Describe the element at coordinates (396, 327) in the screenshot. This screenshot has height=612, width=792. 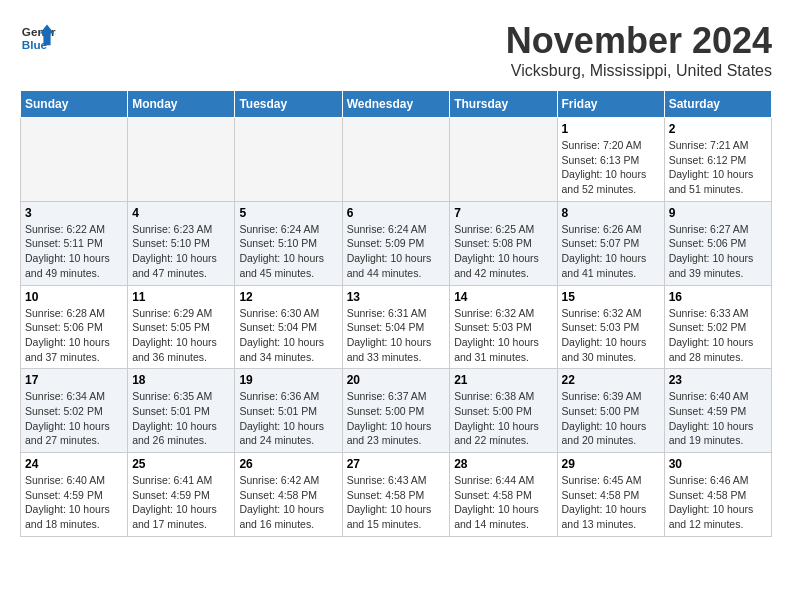
I see `calendar-cell: 13Sunrise: 6:31 AMSunset: 5:04 PMDayligh…` at that location.